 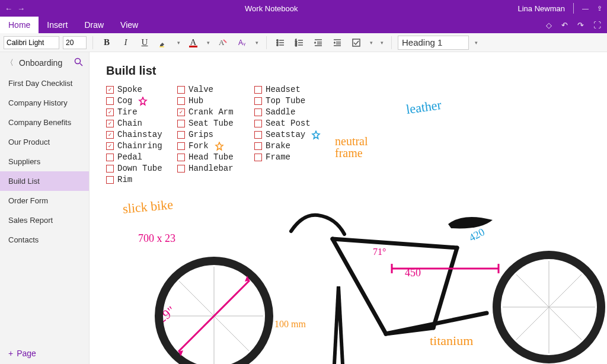 What do you see at coordinates (57, 25) in the screenshot?
I see `tab-insert: Insert` at bounding box center [57, 25].